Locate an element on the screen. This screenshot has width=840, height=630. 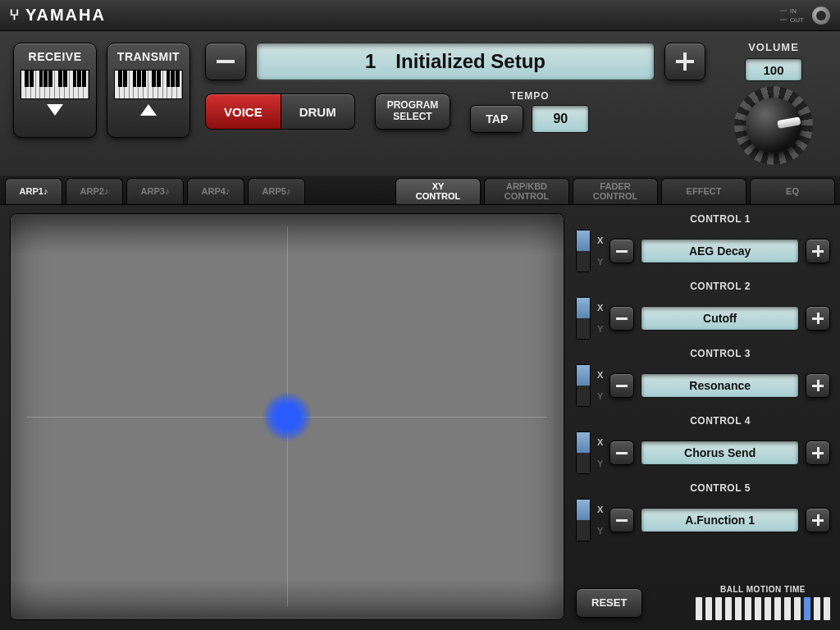
control-4: CONTROL 4XYChorus Send is located at coordinates (703, 445).